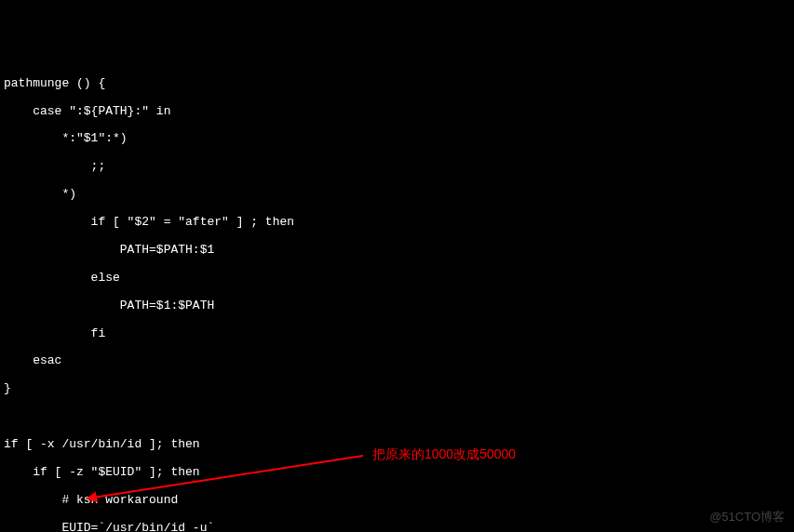 The height and width of the screenshot is (532, 794). I want to click on code-line: else, so click(397, 279).